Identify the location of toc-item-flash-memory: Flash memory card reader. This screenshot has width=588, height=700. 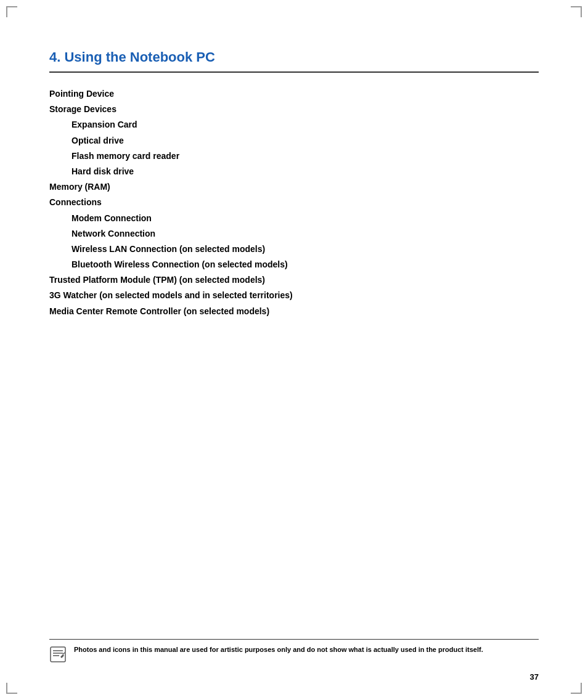
(294, 157).